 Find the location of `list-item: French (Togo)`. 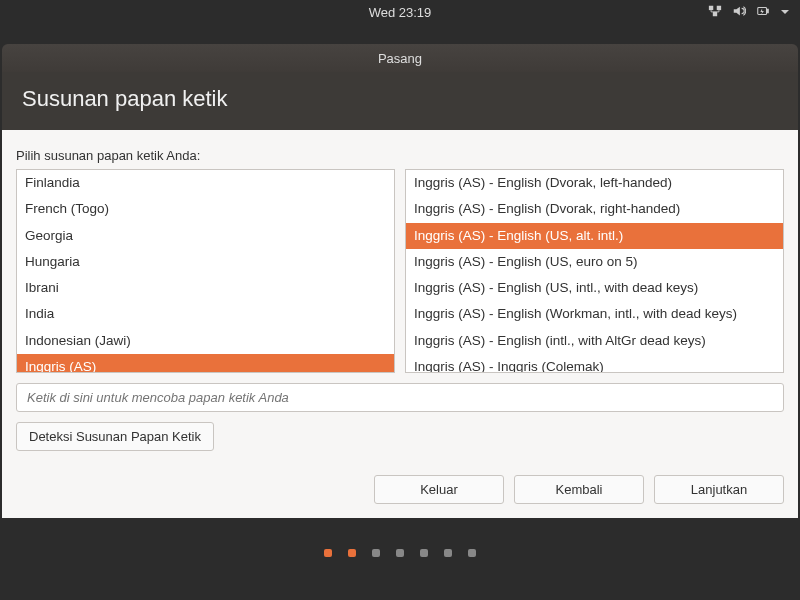

list-item: French (Togo) is located at coordinates (206, 209).